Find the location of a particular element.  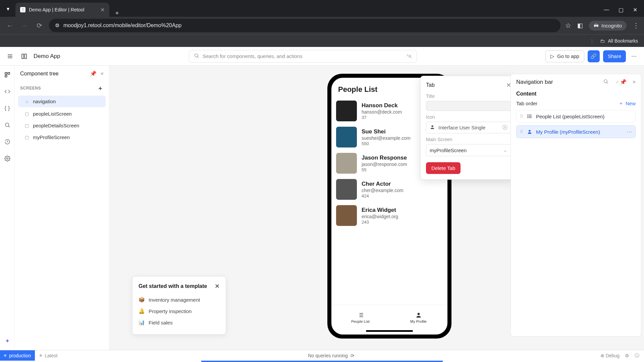

rail-history-icon is located at coordinates (7, 142).